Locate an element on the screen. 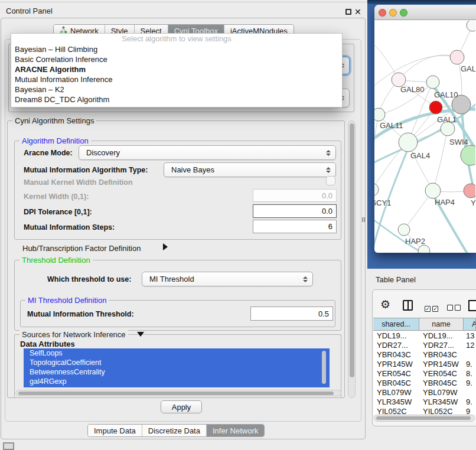 The image size is (476, 450). zoom-traffic-light is located at coordinates (404, 13).